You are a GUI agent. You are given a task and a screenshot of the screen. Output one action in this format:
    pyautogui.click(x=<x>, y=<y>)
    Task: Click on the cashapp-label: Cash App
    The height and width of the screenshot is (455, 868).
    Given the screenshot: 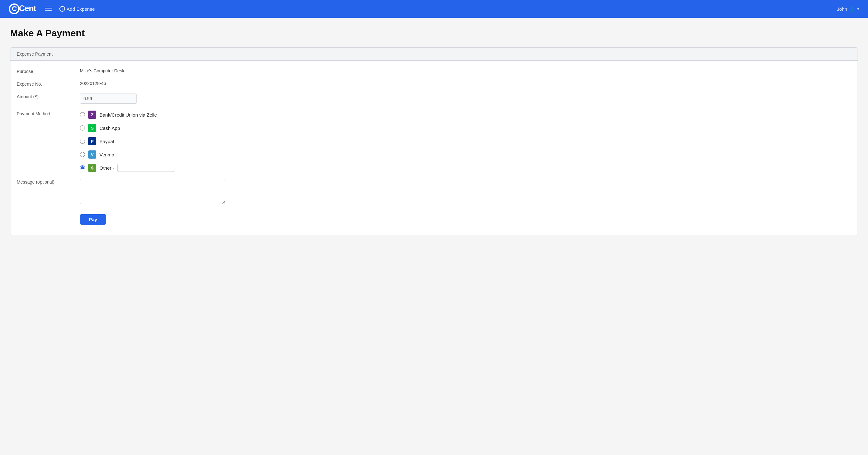 What is the action you would take?
    pyautogui.click(x=110, y=128)
    